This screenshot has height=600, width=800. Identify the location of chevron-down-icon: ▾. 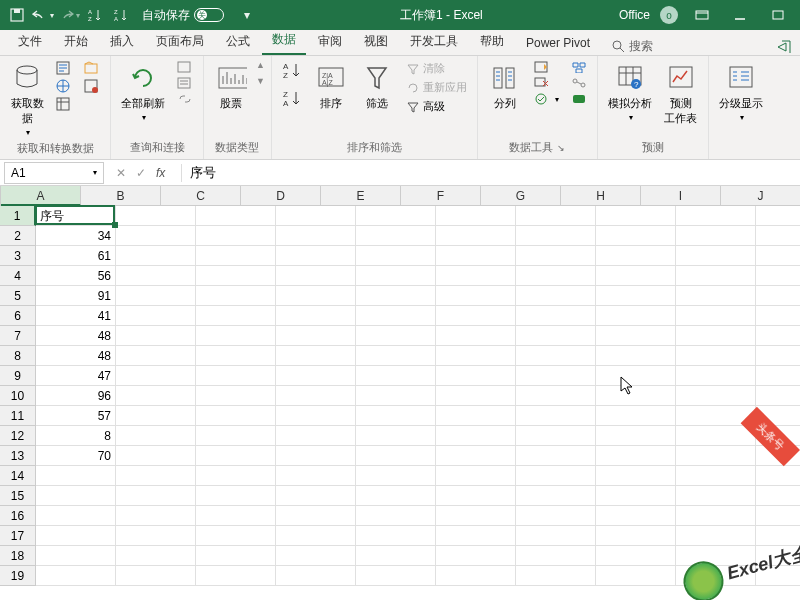
(95, 172).